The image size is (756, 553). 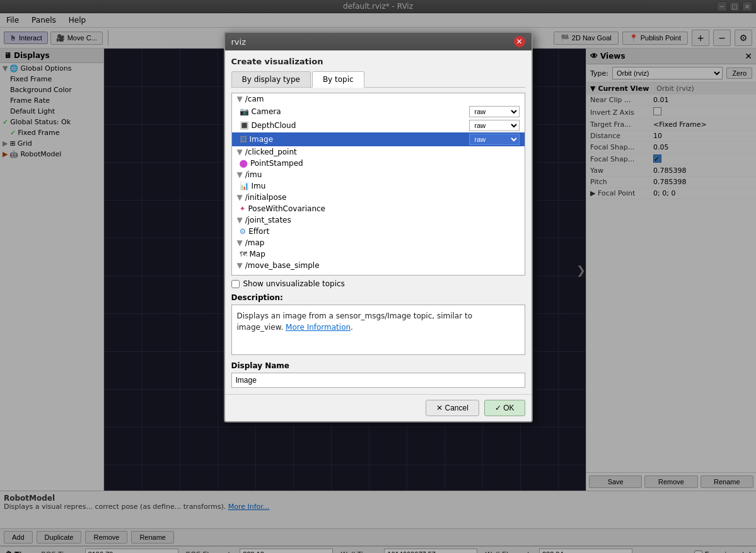 What do you see at coordinates (494, 125) in the screenshot?
I see `depthcloud-type-select: raw` at bounding box center [494, 125].